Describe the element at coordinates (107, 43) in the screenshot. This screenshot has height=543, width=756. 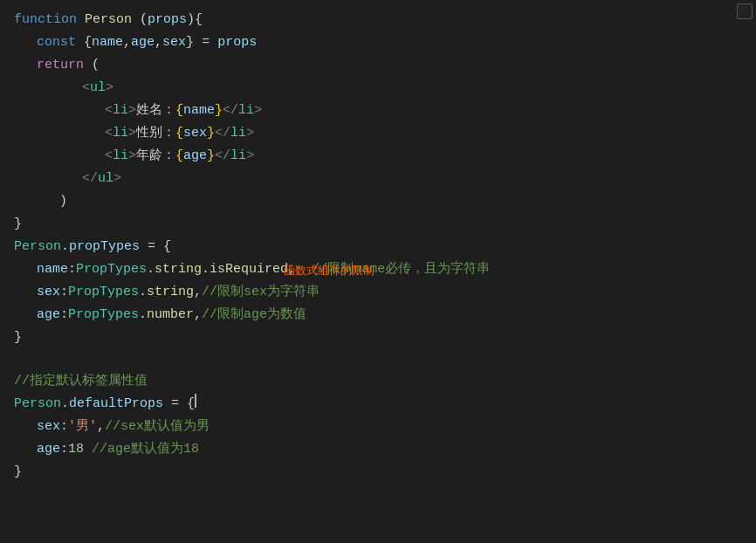
I see `token-prop-name: name` at that location.